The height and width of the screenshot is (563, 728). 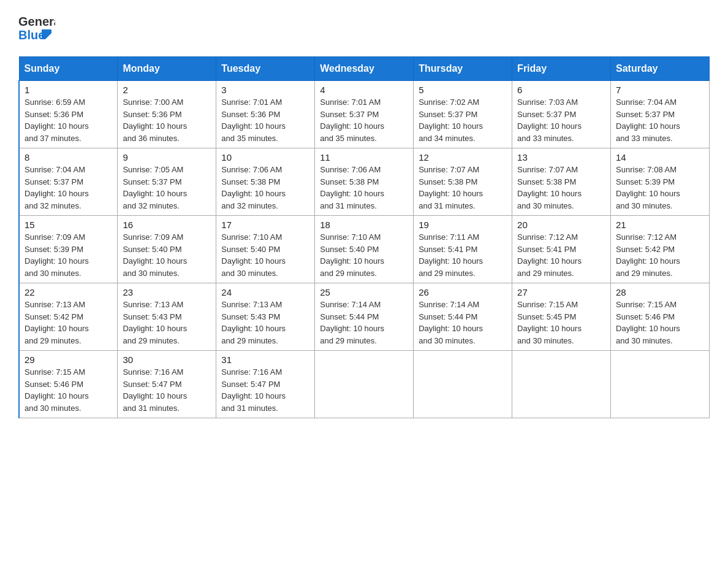 I want to click on day-number: 22, so click(x=69, y=292).